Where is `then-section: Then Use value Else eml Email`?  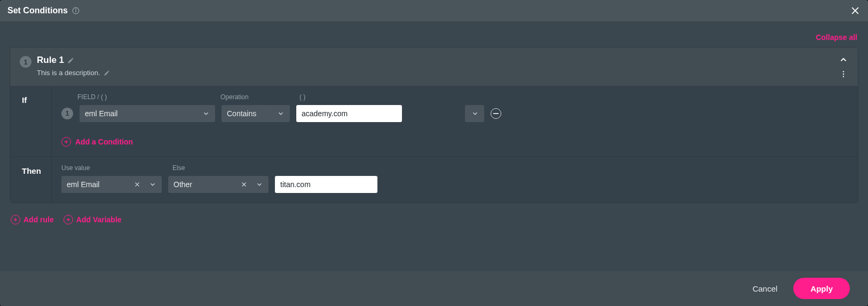
then-section: Then Use value Else eml Email is located at coordinates (434, 179).